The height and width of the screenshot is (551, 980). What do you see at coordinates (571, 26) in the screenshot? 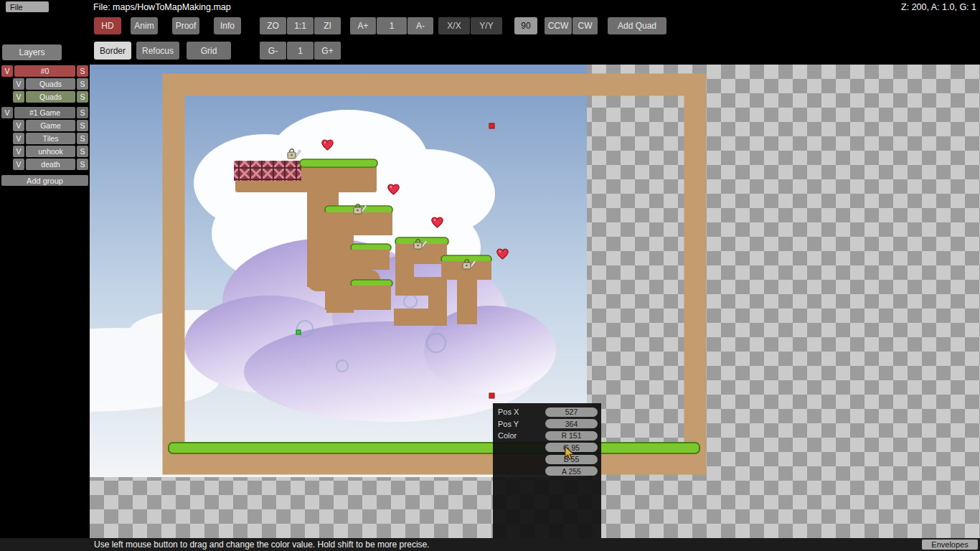
I see `rotate-group: CCW CW` at bounding box center [571, 26].